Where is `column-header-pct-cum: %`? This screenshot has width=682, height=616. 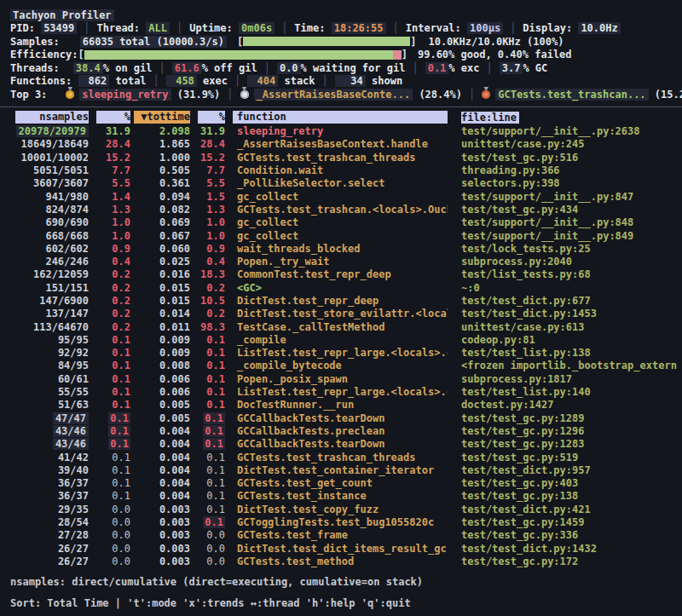
column-header-pct-cum: % is located at coordinates (211, 118).